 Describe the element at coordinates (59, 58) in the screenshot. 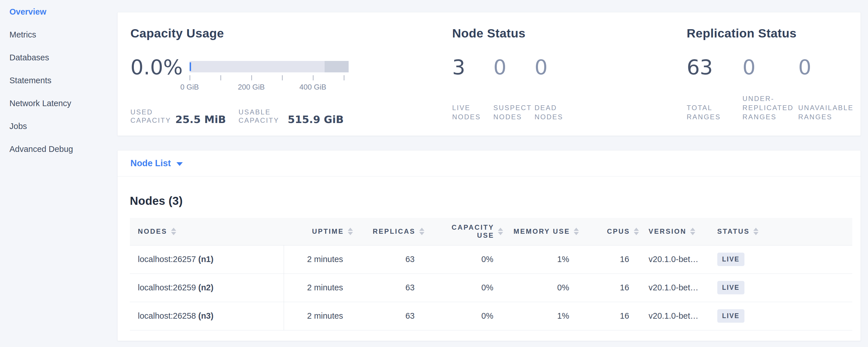

I see `sidebar-item-databases: Databases` at that location.